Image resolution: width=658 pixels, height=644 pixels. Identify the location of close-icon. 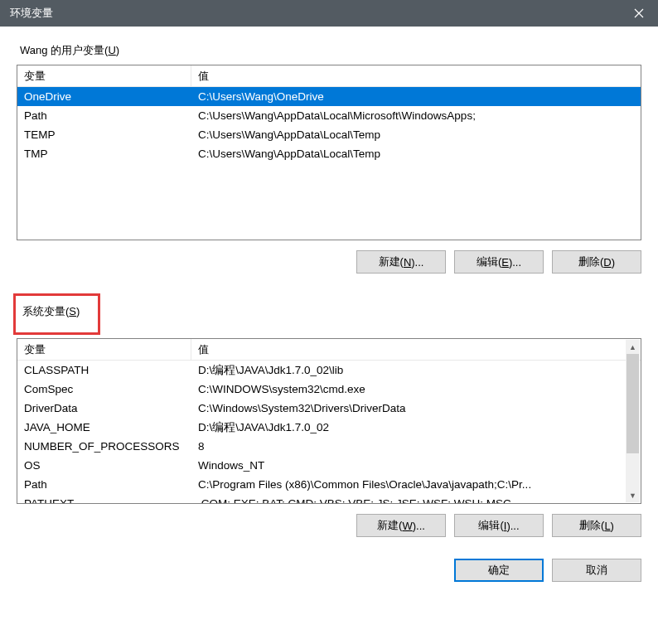
(639, 13).